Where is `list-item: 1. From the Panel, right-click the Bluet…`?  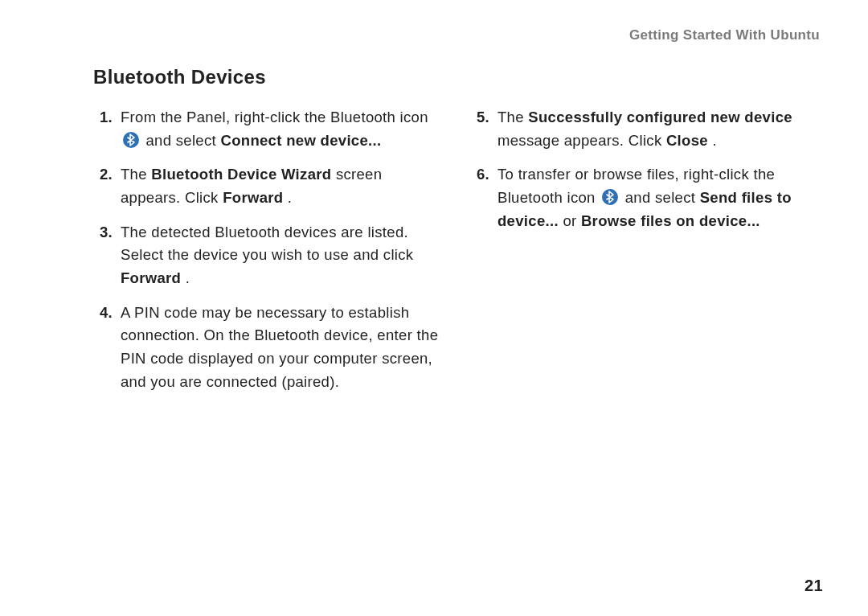
list-item: 1. From the Panel, right-click the Bluet… is located at coordinates (273, 129).